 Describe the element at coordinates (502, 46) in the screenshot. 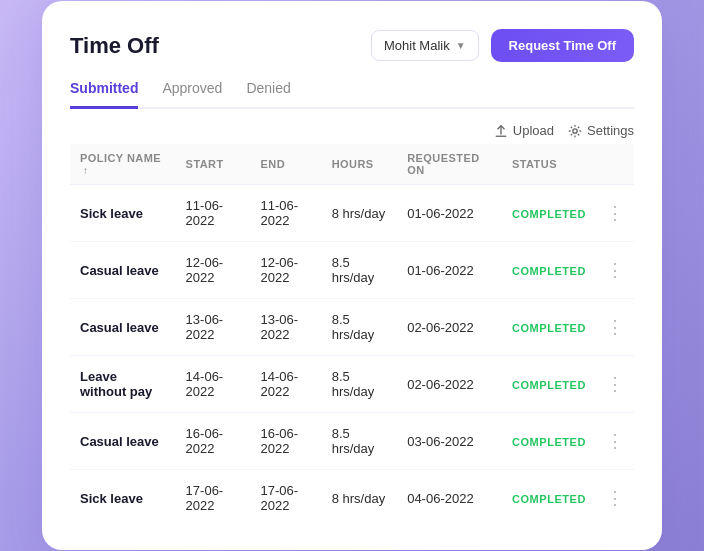

I see `header-right: Mohit Malik ▼ Request Time Off` at that location.